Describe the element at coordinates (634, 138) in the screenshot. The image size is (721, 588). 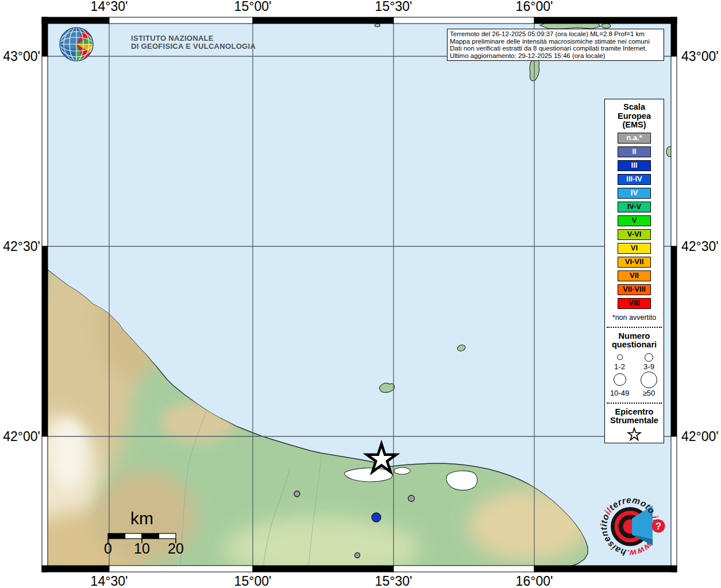
I see `legend-chip-na: n.a.*` at that location.